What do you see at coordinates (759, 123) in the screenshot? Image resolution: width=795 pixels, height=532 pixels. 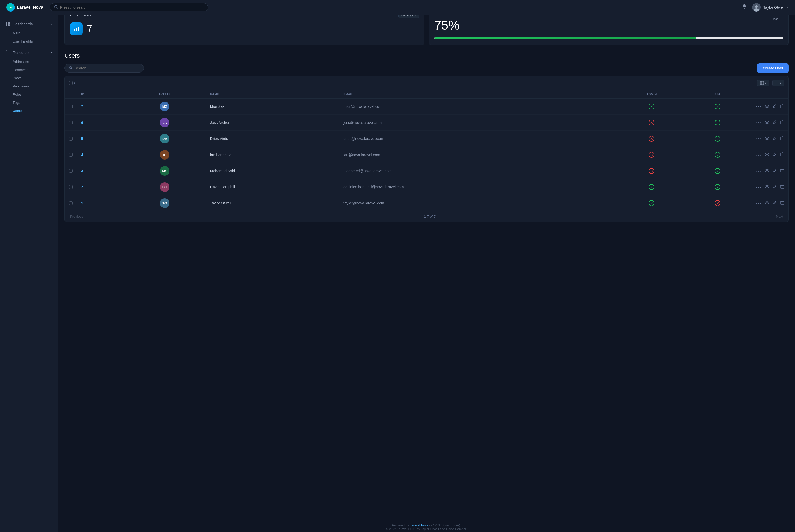 I see `row-more-button-6: •••` at bounding box center [759, 123].